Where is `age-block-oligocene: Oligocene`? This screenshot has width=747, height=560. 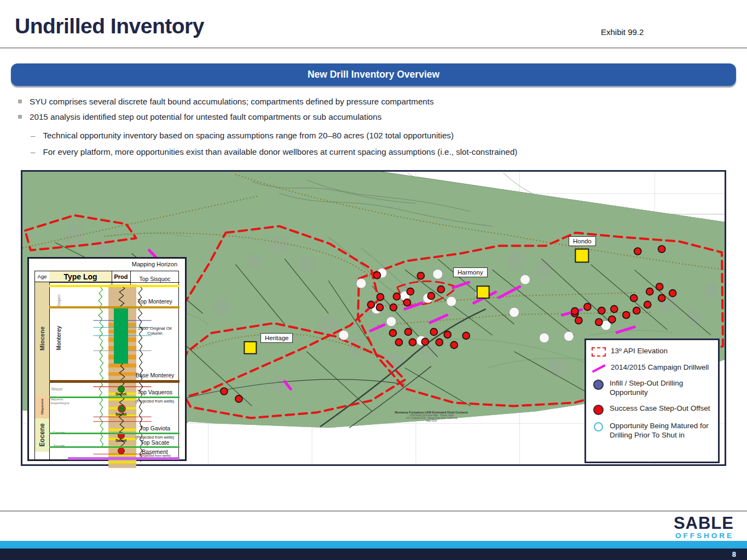
age-block-oligocene: Oligocene is located at coordinates (42, 407).